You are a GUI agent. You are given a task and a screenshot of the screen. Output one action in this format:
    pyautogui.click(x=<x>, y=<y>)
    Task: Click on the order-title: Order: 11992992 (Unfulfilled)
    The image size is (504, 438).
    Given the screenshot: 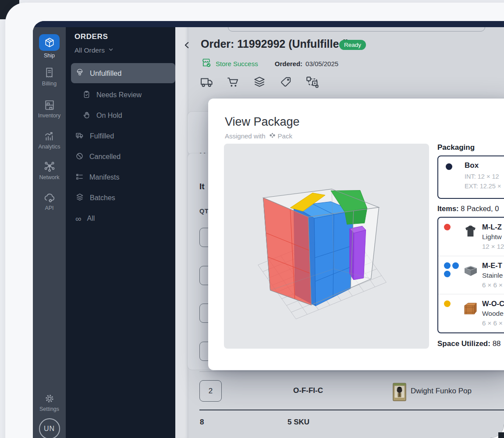 What is the action you would take?
    pyautogui.click(x=275, y=44)
    